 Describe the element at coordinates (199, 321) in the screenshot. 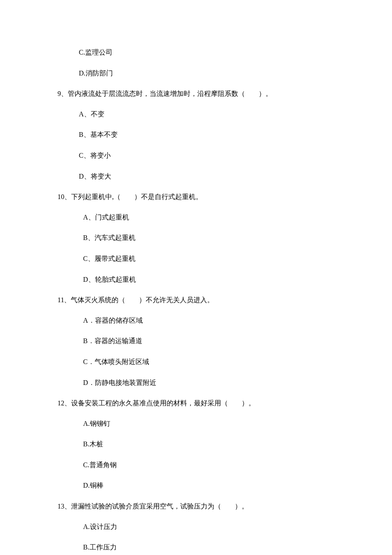

I see `option-text: A．容器的储存区域` at that location.